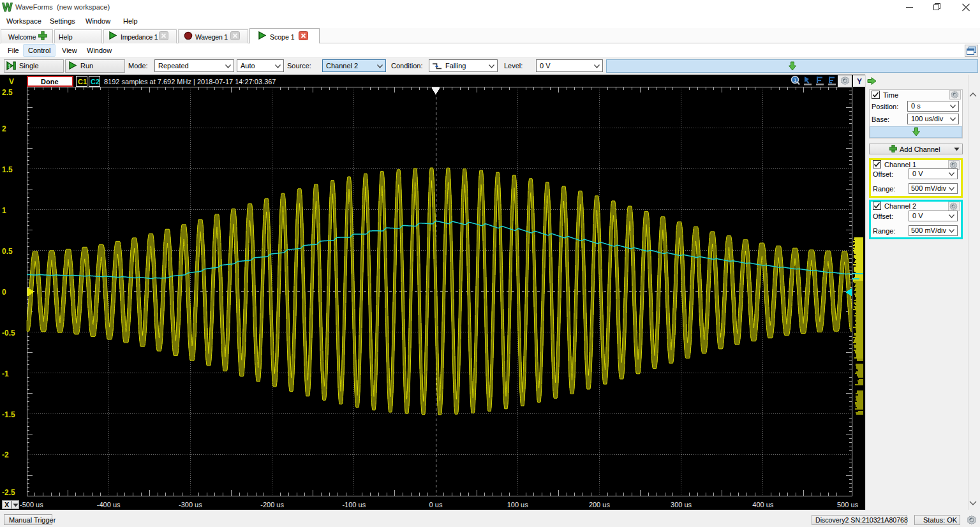  Describe the element at coordinates (5, 455) in the screenshot. I see `svg-text: -2` at that location.